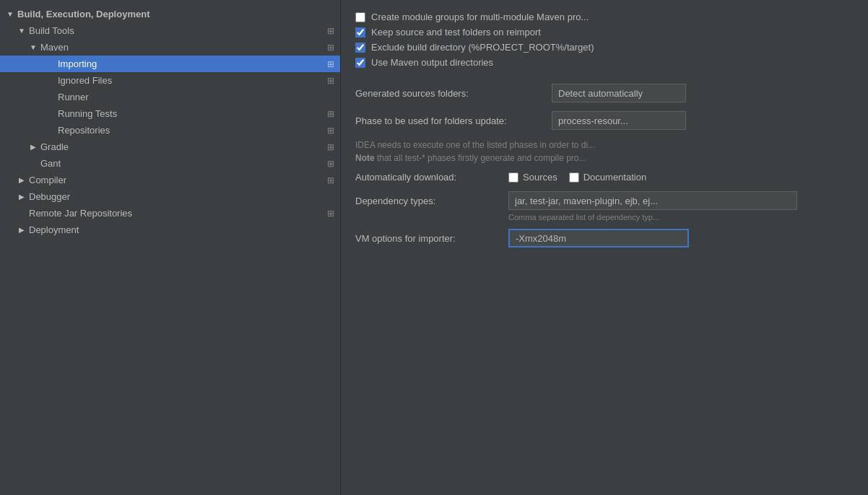 The image size is (868, 495). Describe the element at coordinates (360, 48) in the screenshot. I see `checkbox-exclude-build-directory` at that location.